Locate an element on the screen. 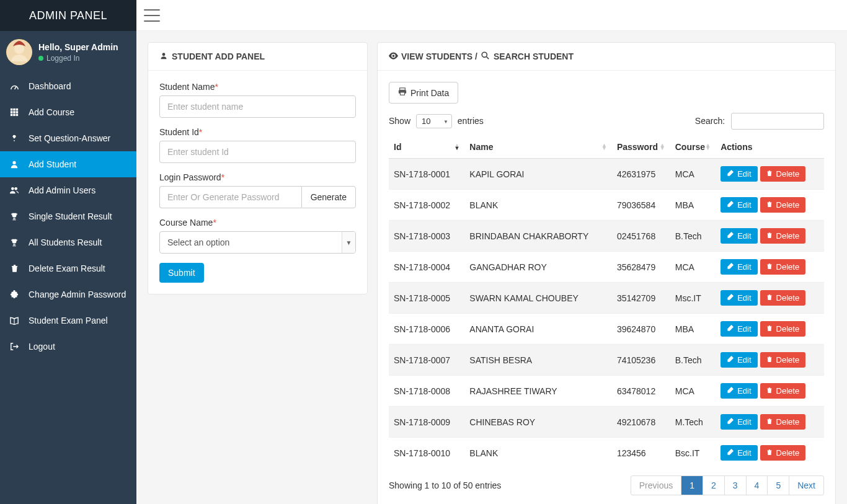 Image resolution: width=847 pixels, height=504 pixels. sidebar-item-all-students-result: All Students Result is located at coordinates (68, 242).